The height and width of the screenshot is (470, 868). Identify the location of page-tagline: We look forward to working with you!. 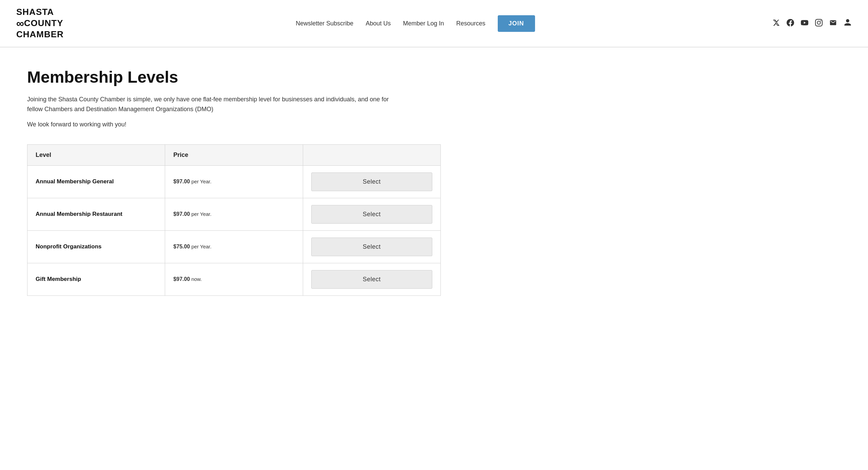
(237, 125).